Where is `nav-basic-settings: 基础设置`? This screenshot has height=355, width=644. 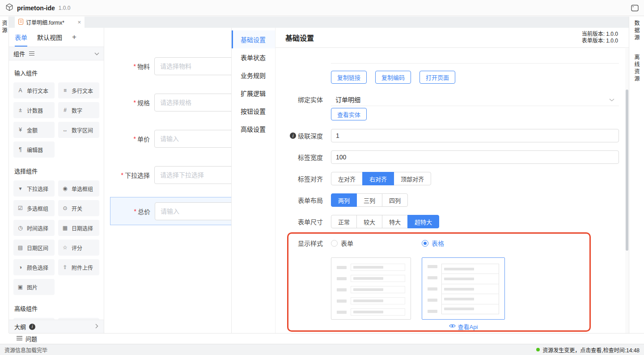
nav-basic-settings: 基础设置 is located at coordinates (253, 39).